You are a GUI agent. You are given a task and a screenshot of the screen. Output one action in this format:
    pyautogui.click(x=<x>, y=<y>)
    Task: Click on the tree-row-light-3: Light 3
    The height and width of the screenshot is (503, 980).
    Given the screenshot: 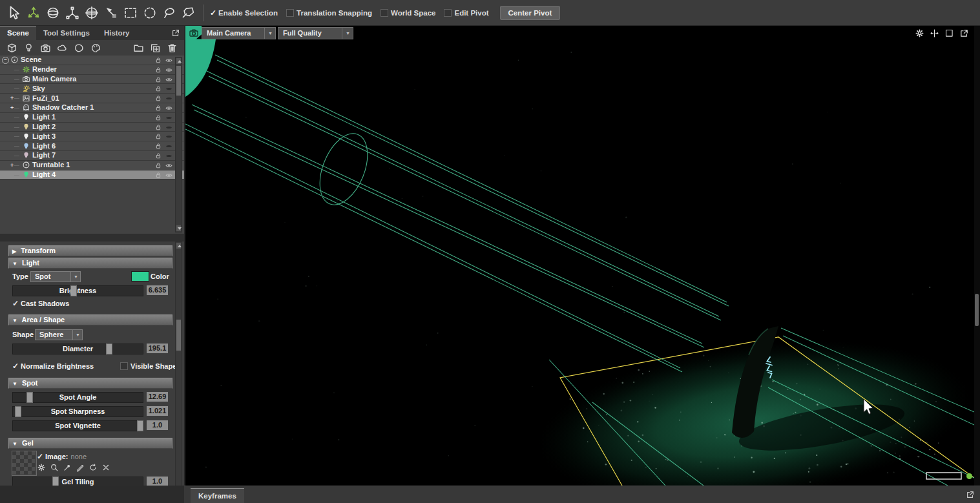 What is the action you would take?
    pyautogui.click(x=92, y=137)
    